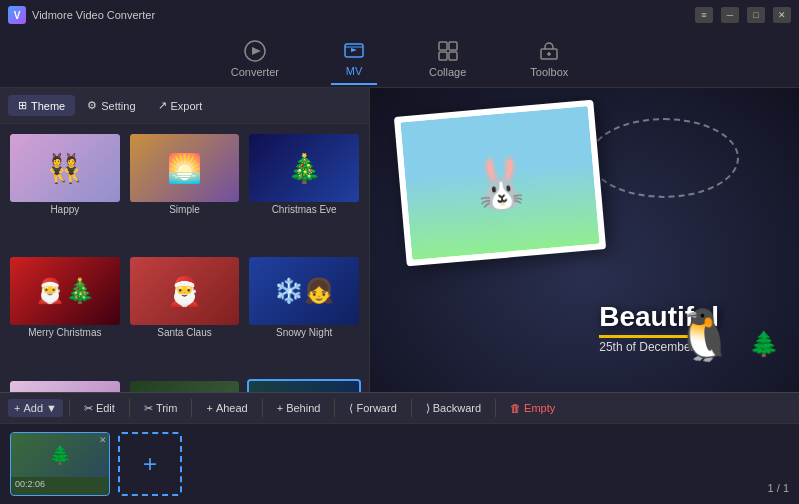 The height and width of the screenshot is (504, 799). What do you see at coordinates (88, 408) in the screenshot?
I see `edit-icon: ✂` at bounding box center [88, 408].